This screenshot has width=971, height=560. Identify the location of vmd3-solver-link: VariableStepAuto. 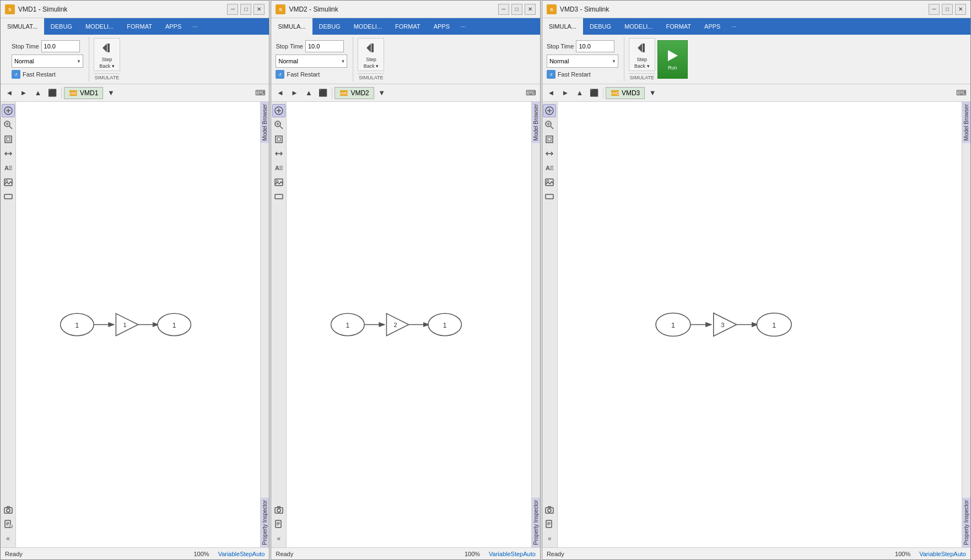
(942, 554).